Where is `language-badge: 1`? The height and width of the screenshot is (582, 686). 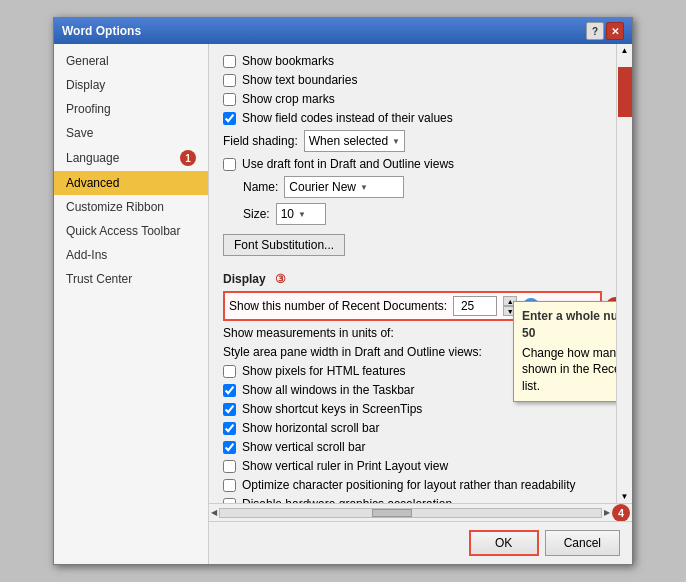 language-badge: 1 is located at coordinates (188, 158).